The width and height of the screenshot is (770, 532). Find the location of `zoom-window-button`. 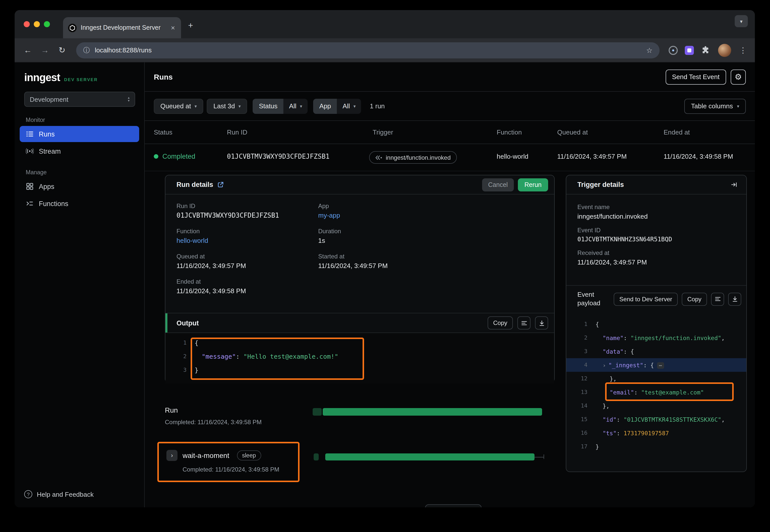

zoom-window-button is located at coordinates (47, 24).